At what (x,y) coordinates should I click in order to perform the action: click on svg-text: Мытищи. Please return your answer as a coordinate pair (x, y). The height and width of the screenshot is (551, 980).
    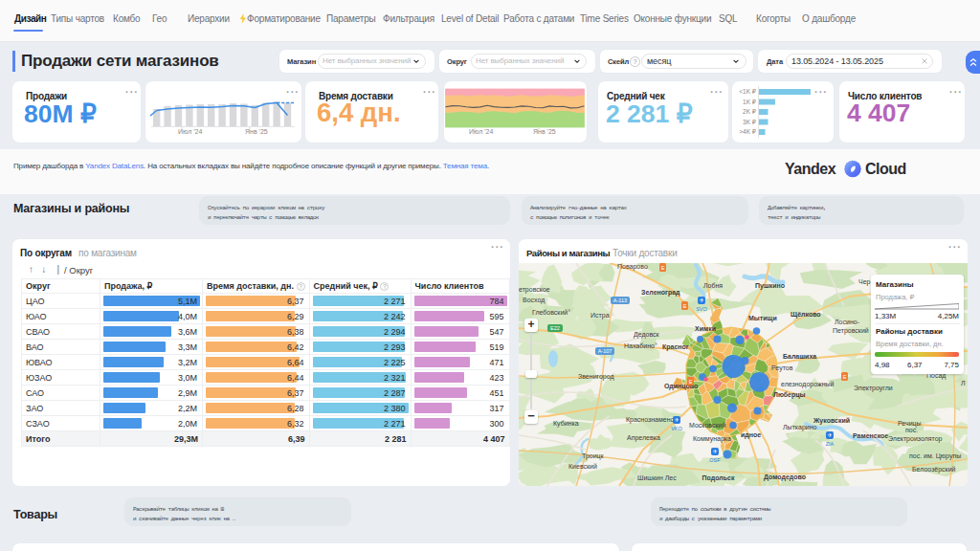
    Looking at the image, I should click on (763, 319).